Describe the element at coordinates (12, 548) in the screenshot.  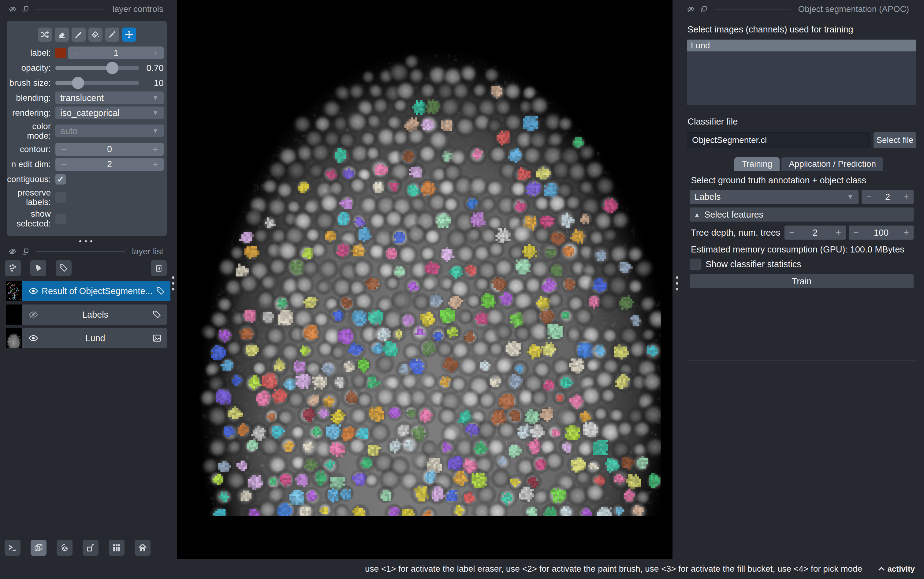
I see `console-icon` at that location.